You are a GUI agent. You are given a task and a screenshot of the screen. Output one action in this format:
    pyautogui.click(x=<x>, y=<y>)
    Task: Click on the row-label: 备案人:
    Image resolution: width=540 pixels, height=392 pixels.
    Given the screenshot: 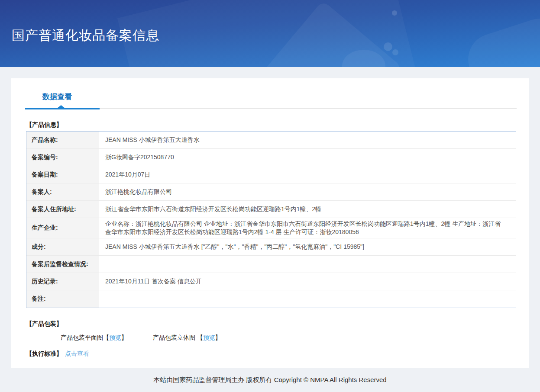 What is the action you would take?
    pyautogui.click(x=63, y=192)
    